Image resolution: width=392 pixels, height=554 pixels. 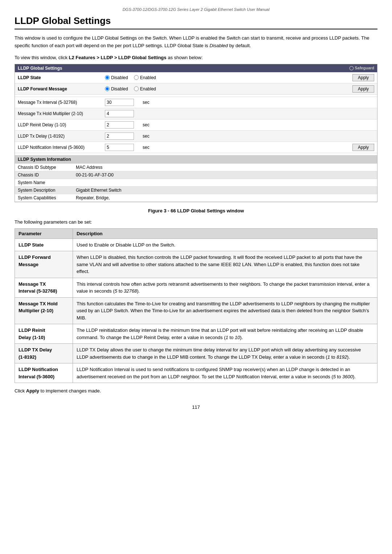 What do you see at coordinates (192, 42) in the screenshot?
I see `intro-text-1: This window is used to configure the LLD…` at bounding box center [192, 42].